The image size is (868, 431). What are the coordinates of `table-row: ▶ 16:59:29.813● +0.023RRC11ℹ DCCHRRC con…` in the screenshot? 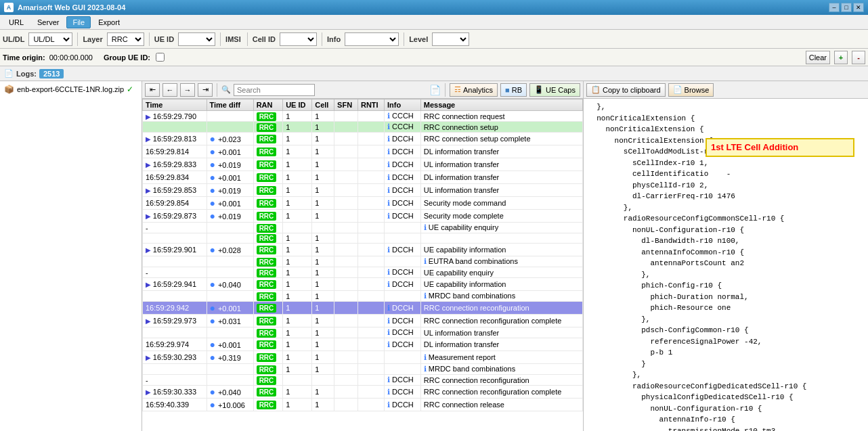 It's located at (363, 139).